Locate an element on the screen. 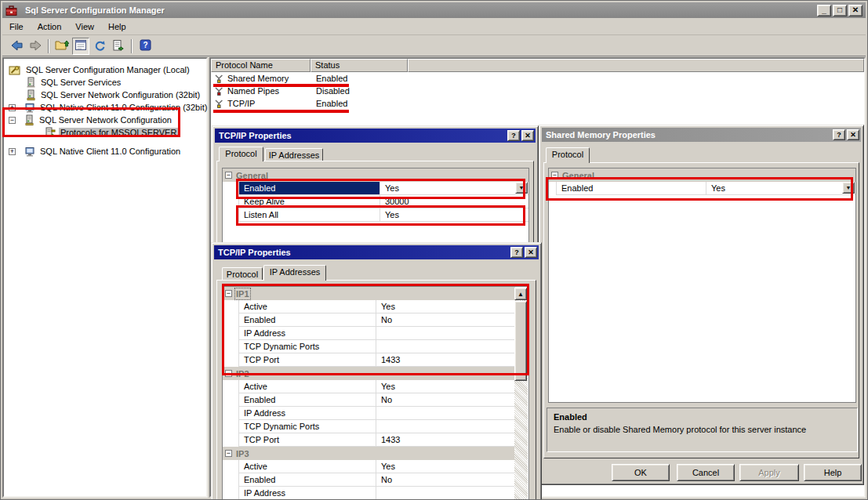  scrollbar-thumb is located at coordinates (521, 341).